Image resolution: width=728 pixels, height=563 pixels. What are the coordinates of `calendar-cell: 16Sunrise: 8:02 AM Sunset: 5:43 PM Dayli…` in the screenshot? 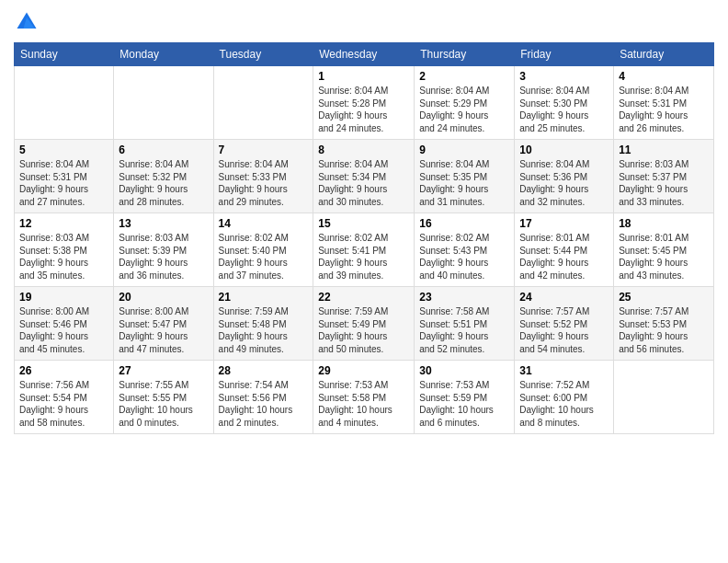 It's located at (465, 250).